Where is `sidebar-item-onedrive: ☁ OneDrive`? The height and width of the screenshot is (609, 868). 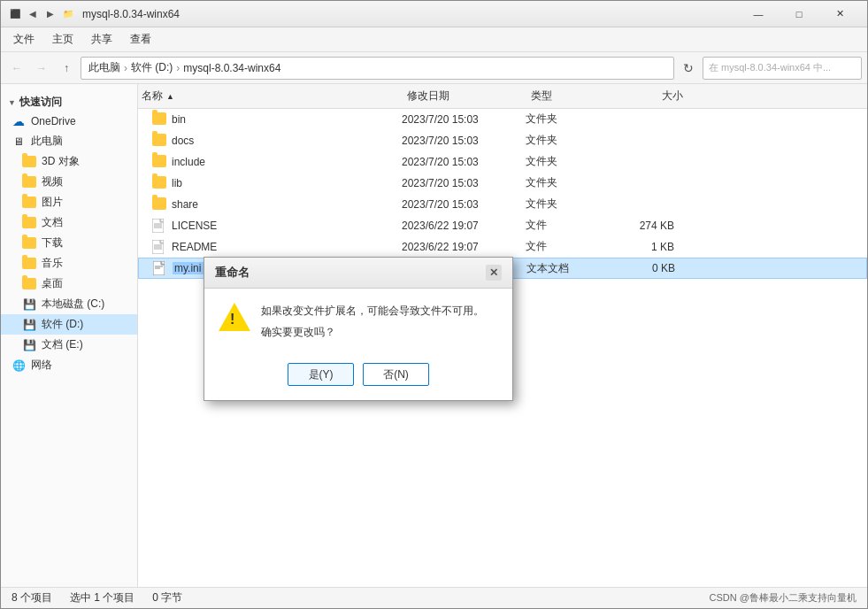 sidebar-item-onedrive: ☁ OneDrive is located at coordinates (69, 121).